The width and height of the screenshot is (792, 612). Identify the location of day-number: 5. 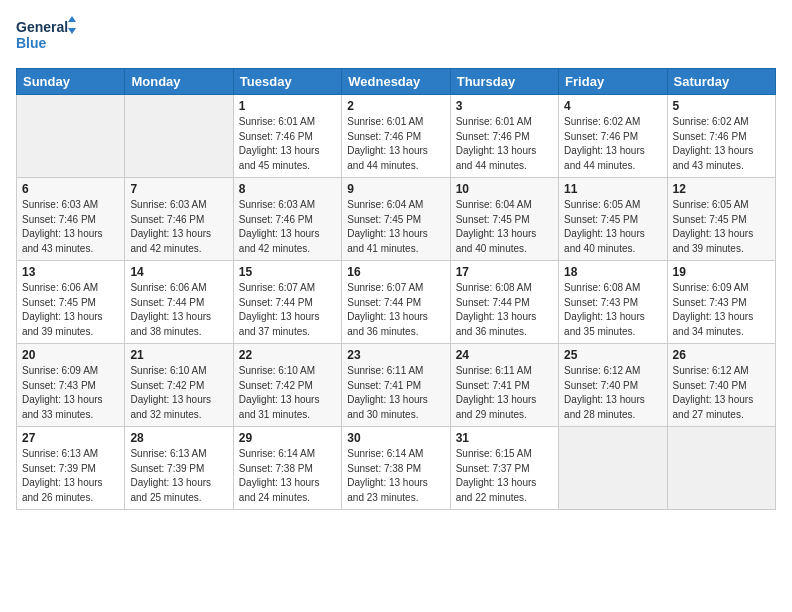
(722, 106).